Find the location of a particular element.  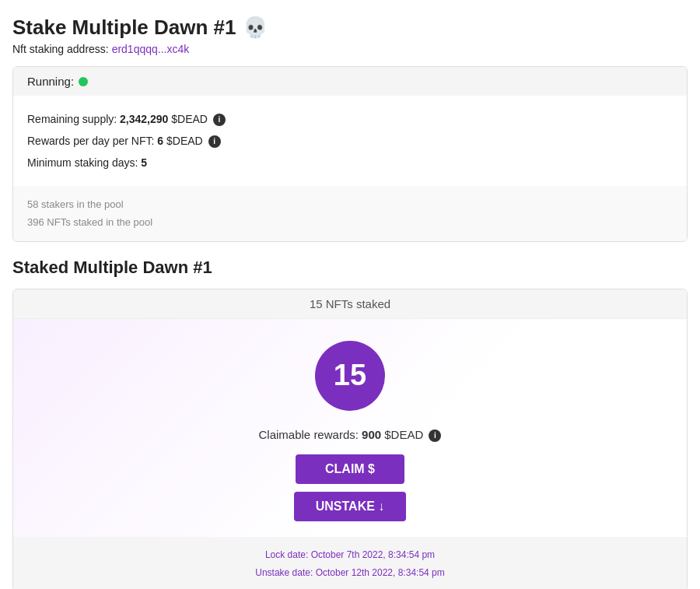

nft-count-number: 15 is located at coordinates (350, 375).